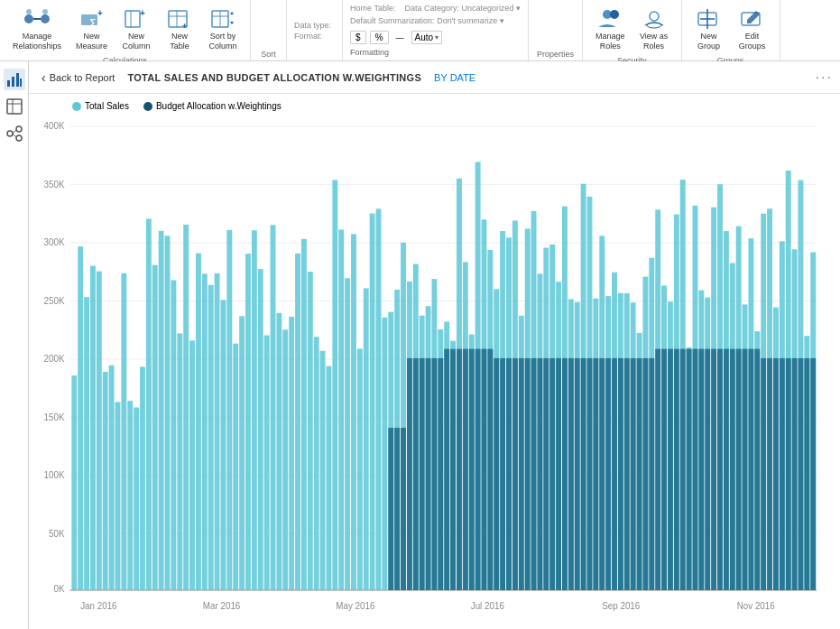 This screenshot has width=840, height=629. I want to click on svg-text: 350K, so click(54, 184).